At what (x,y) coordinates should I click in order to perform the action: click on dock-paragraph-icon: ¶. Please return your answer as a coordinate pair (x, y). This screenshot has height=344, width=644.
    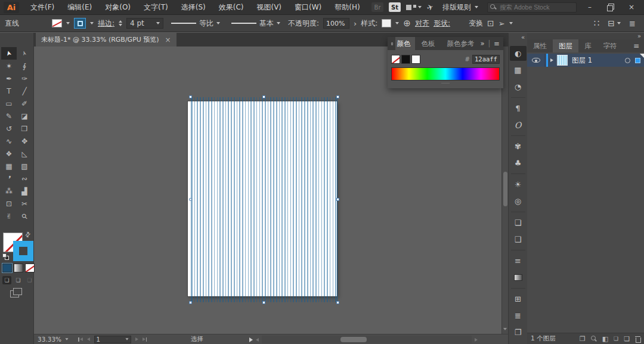
    Looking at the image, I should click on (518, 109).